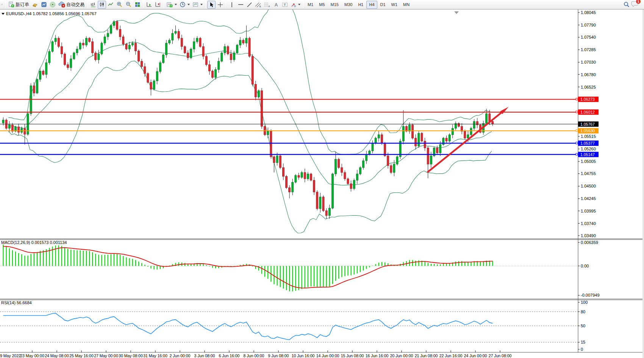  Describe the element at coordinates (588, 13) in the screenshot. I see `price-tick-label: 1.08045` at that location.